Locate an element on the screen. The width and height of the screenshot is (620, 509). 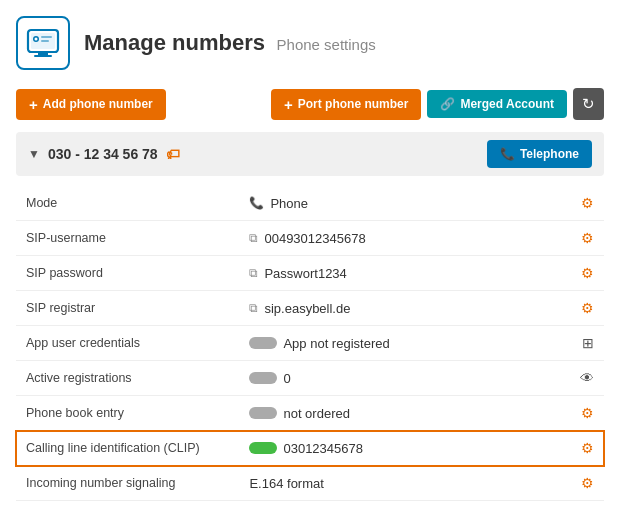
telephone-label: Telephone is located at coordinates (550, 154).